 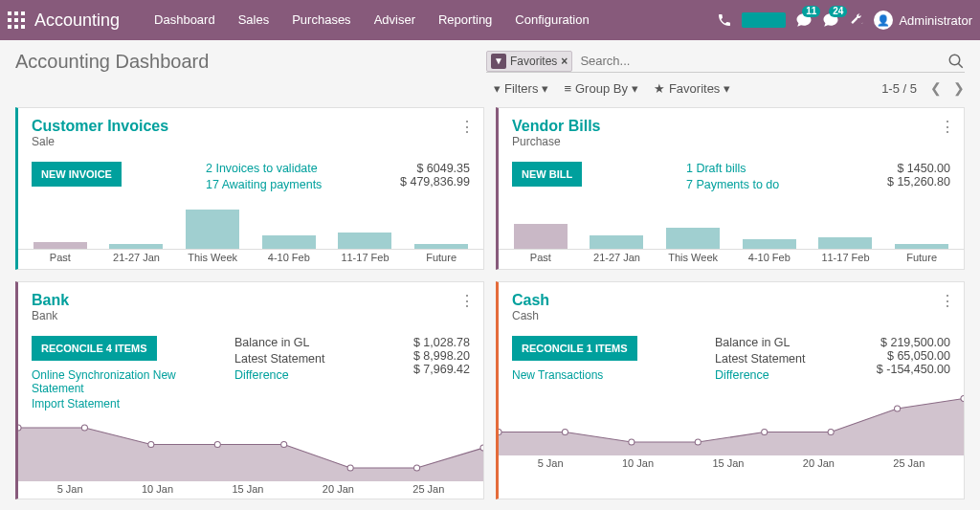 I want to click on search-input, so click(x=760, y=61).